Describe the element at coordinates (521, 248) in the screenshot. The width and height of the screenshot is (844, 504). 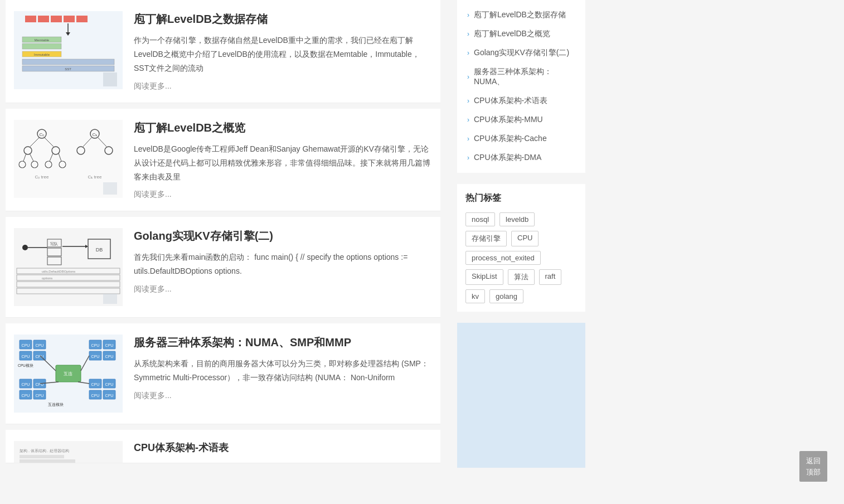
I see `tags-section: 热门标签 nosql leveldb 存储引擎 CPU process_not_…` at that location.